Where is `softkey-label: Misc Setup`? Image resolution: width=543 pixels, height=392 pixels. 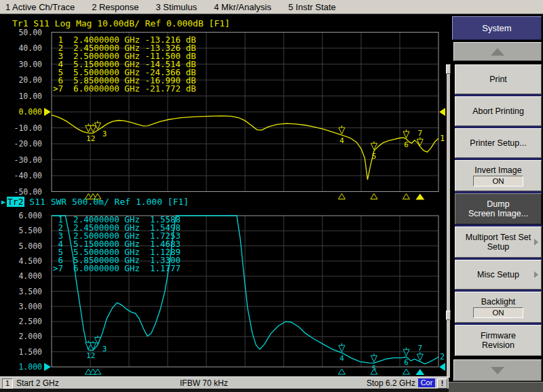
softkey-label: Misc Setup is located at coordinates (498, 275).